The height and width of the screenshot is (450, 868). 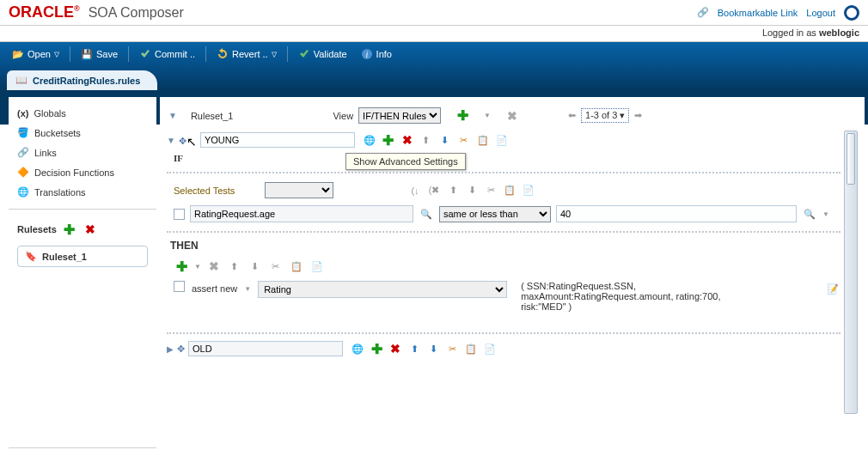 I want to click on sidebar-item-label: Globals, so click(x=50, y=113).